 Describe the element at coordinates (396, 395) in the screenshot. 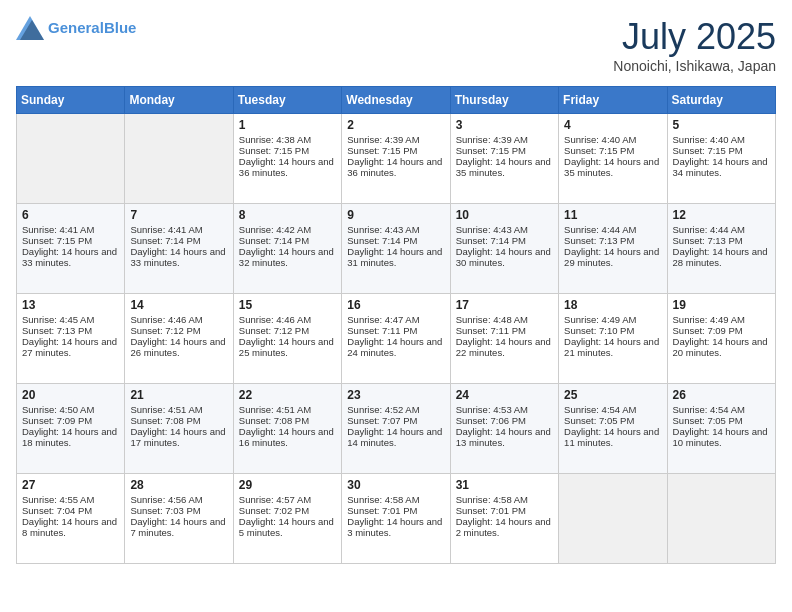

I see `day-number: 23` at that location.